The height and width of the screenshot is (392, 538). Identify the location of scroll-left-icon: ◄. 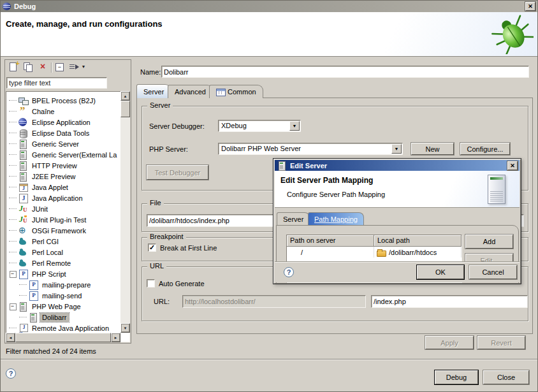
(10, 338).